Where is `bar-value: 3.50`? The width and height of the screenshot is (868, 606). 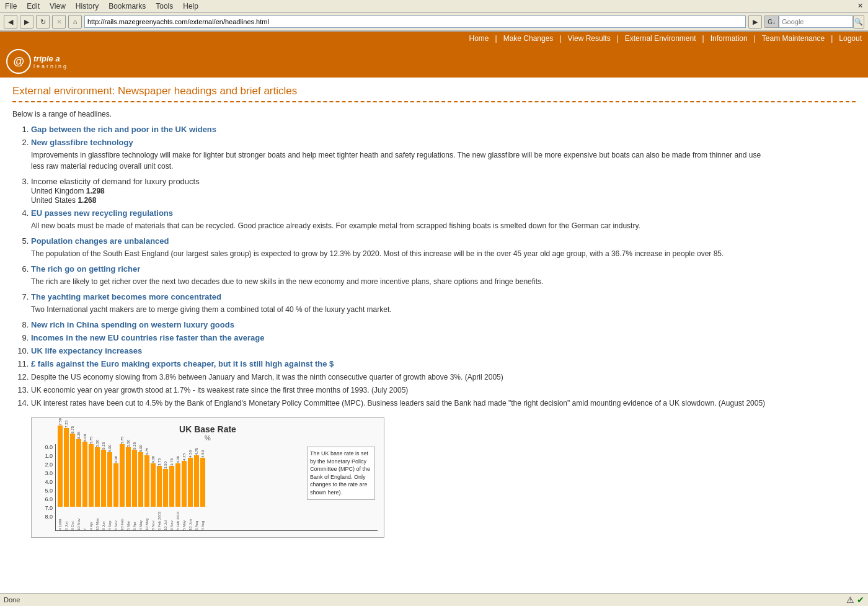 bar-value: 3.50 is located at coordinates (166, 465).